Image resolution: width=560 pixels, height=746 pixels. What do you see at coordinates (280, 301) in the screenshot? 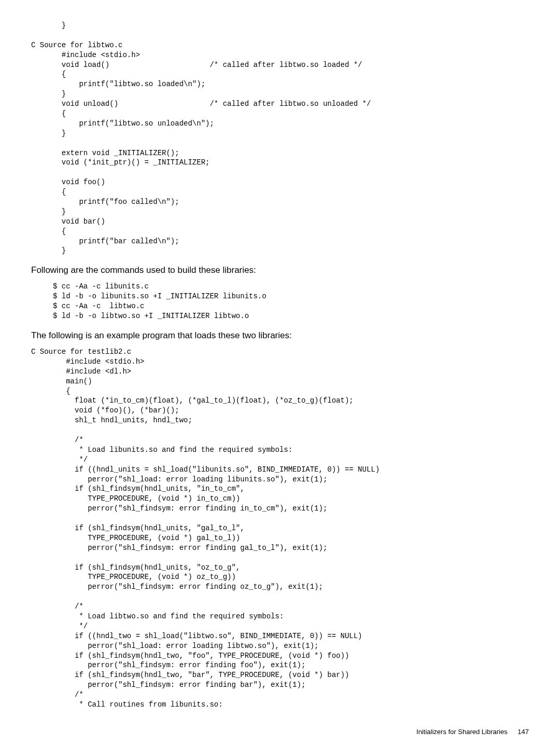
I see `code-block-build-commands: $ cc -Aa -c libunits.c $ ld -b -o libuni…` at bounding box center [280, 301].